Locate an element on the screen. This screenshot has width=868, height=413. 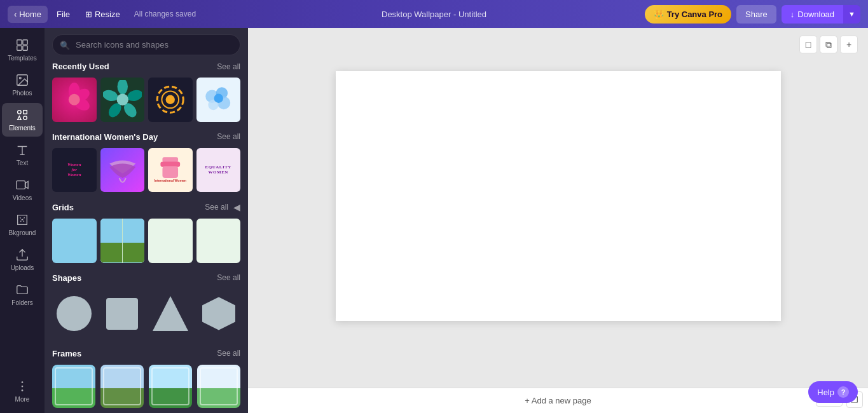
search-input is located at coordinates (146, 44).